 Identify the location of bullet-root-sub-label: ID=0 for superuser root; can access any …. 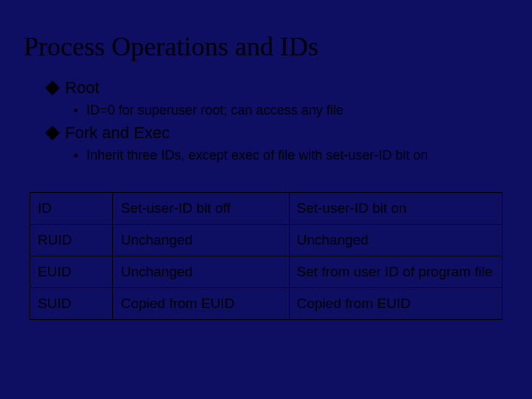
(215, 111).